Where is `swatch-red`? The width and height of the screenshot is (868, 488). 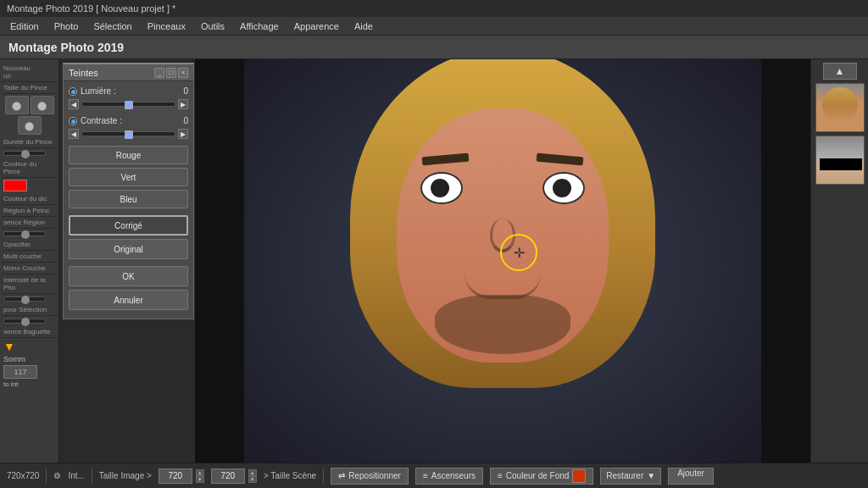 swatch-red is located at coordinates (15, 186).